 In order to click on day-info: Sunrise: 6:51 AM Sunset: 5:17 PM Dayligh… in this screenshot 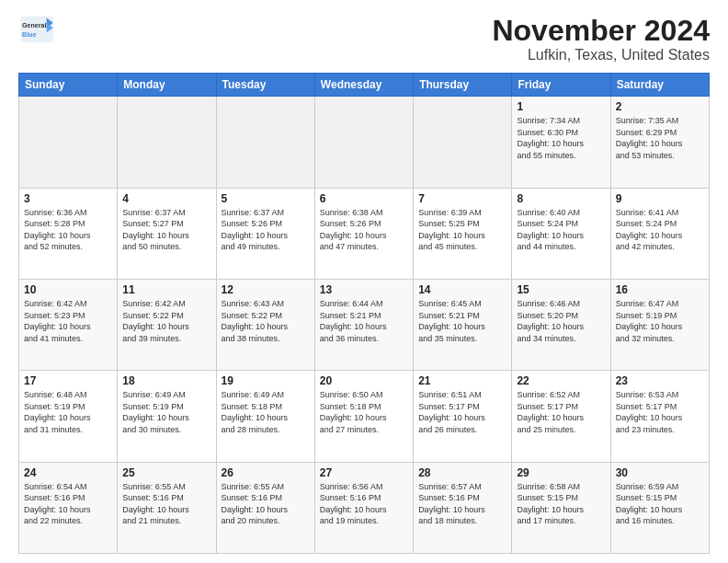, I will do `click(462, 412)`.